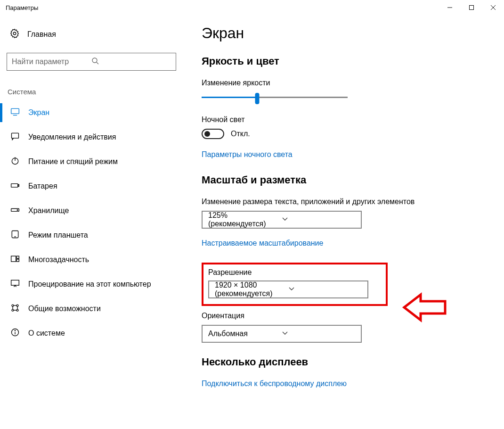 Image resolution: width=504 pixels, height=429 pixels. Describe the element at coordinates (58, 235) in the screenshot. I see `sidebar-item-label: Режим планшета` at that location.